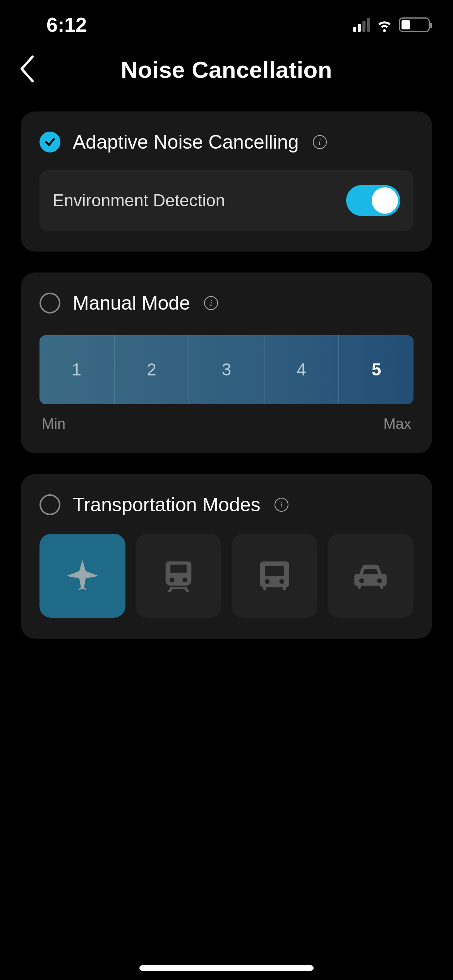 This screenshot has width=453, height=980. Describe the element at coordinates (397, 424) in the screenshot. I see `max-label: Max` at that location.